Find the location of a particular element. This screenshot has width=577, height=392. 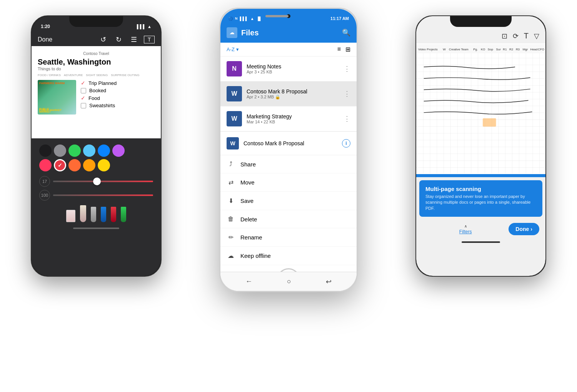

drawing-area: 17 100 is located at coordinates (96, 190).